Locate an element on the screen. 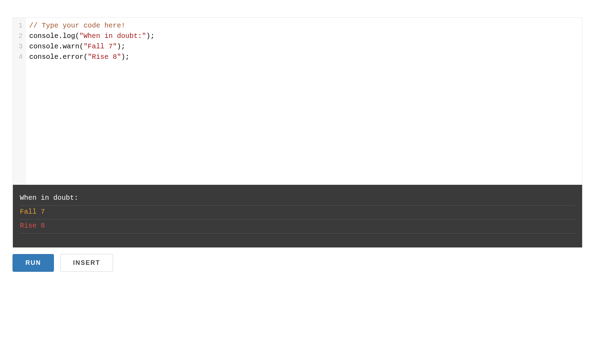  line-number: 1 is located at coordinates (21, 26).